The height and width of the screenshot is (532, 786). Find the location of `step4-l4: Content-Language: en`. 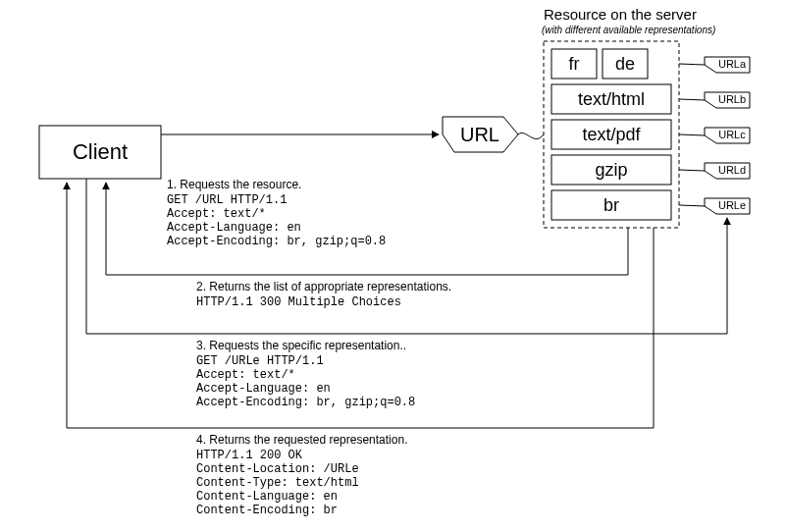

step4-l4: Content-Language: en is located at coordinates (267, 497).